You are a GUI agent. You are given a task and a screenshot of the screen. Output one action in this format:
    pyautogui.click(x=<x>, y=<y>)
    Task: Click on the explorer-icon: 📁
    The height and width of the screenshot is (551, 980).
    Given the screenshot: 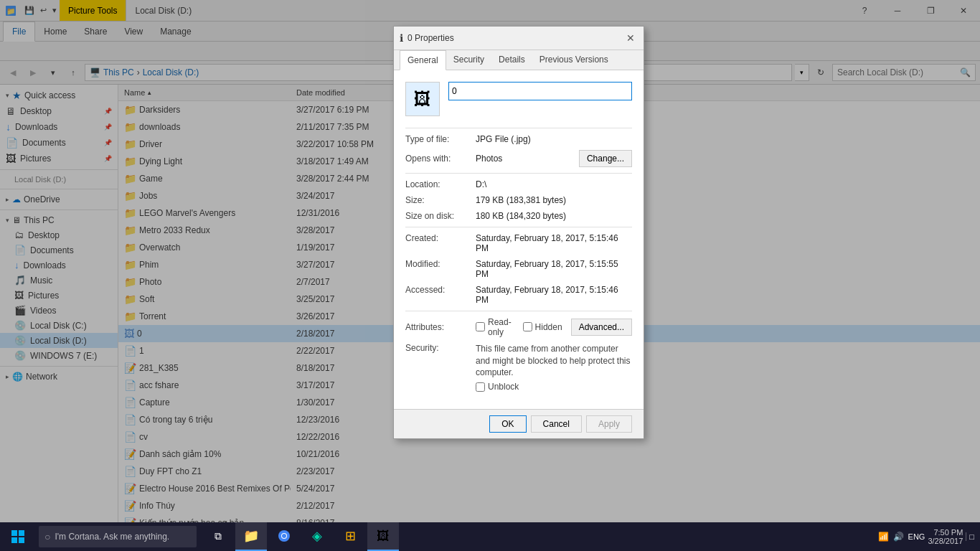 What is the action you would take?
    pyautogui.click(x=251, y=536)
    